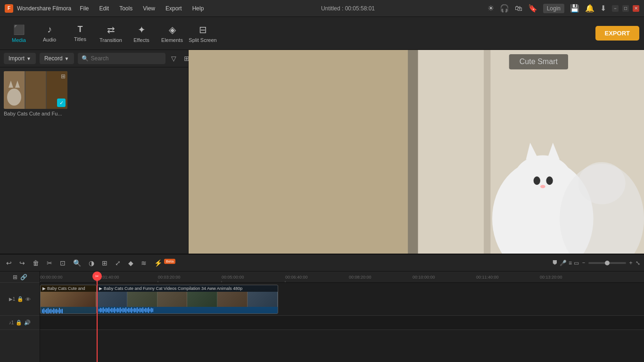 This screenshot has height=362, width=644. I want to click on zoom-in-icon: ＋, so click(631, 263).